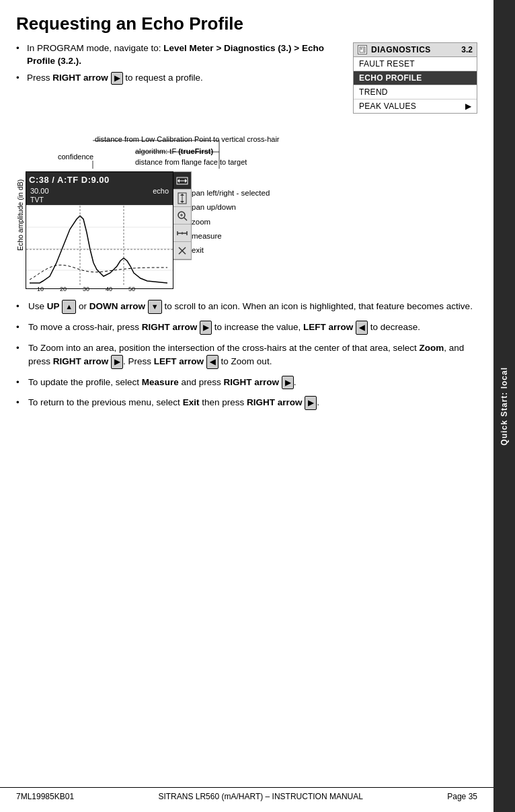 This screenshot has width=515, height=812. What do you see at coordinates (182, 181) in the screenshot?
I see `icon-pan-lr` at bounding box center [182, 181].